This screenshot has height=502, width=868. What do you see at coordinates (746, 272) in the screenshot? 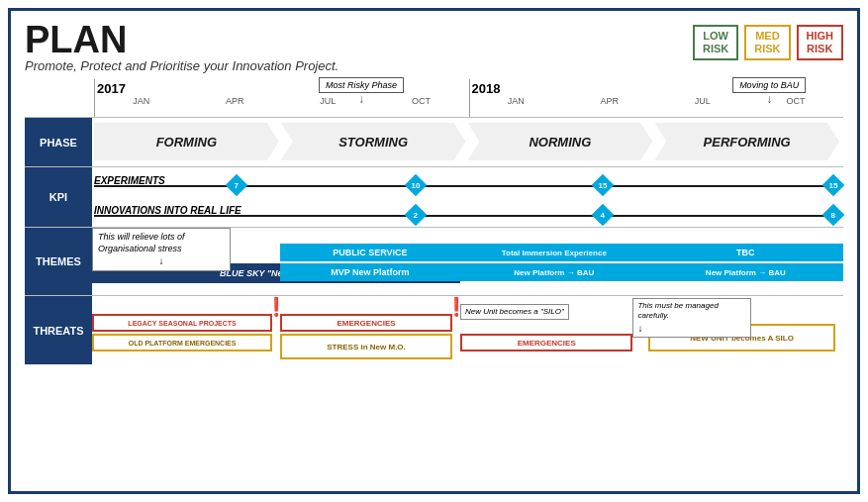
I see `new-platform-bau2-bar: New Platform → BAU` at bounding box center [746, 272].